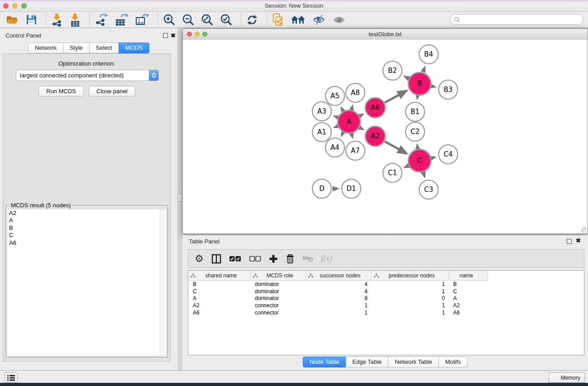 This screenshot has height=386, width=588. Describe the element at coordinates (362, 115) in the screenshot. I see `graph-edge-A-A6` at that location.